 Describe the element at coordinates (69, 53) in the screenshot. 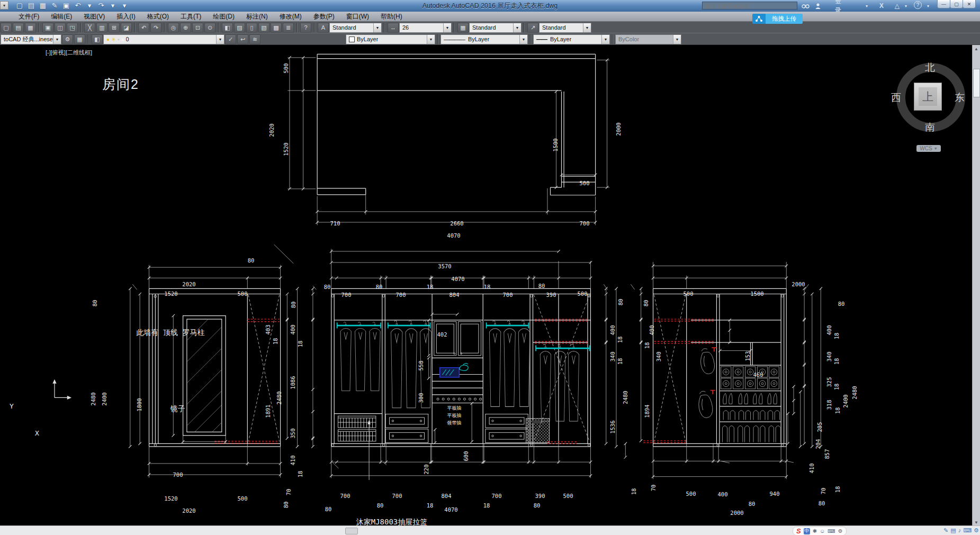

I see `viewport-controls: [-][俯视][二维线框]` at that location.